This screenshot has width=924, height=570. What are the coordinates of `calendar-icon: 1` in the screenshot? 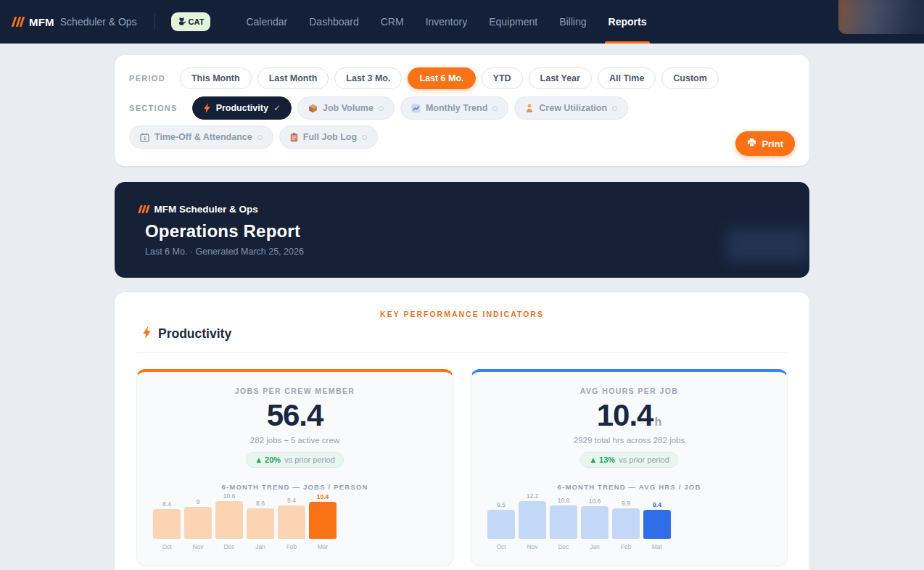 It's located at (145, 138).